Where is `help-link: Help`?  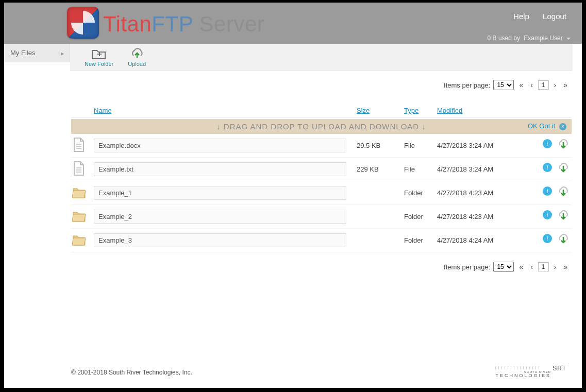
help-link: Help is located at coordinates (522, 16).